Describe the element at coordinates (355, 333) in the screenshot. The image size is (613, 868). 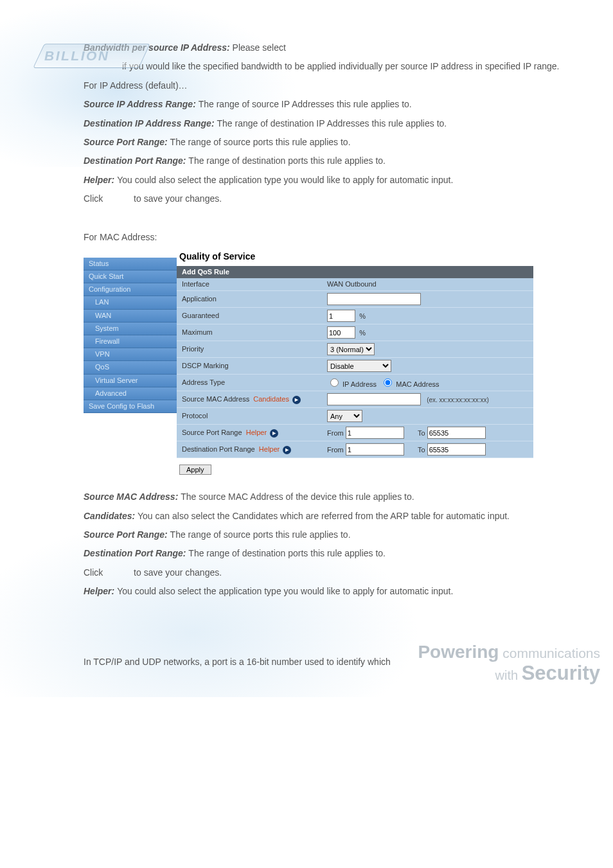
I see `row-maximum: Maximum %` at that location.